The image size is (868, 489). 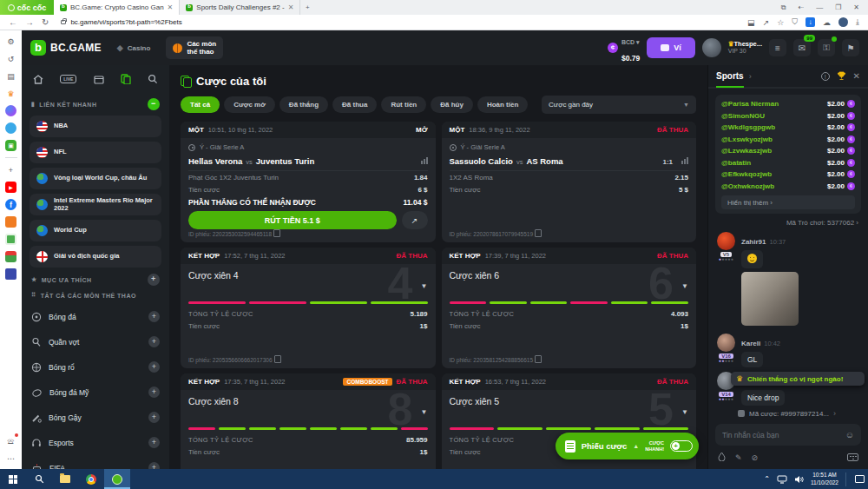 I want to click on calendar-icon, so click(x=99, y=80).